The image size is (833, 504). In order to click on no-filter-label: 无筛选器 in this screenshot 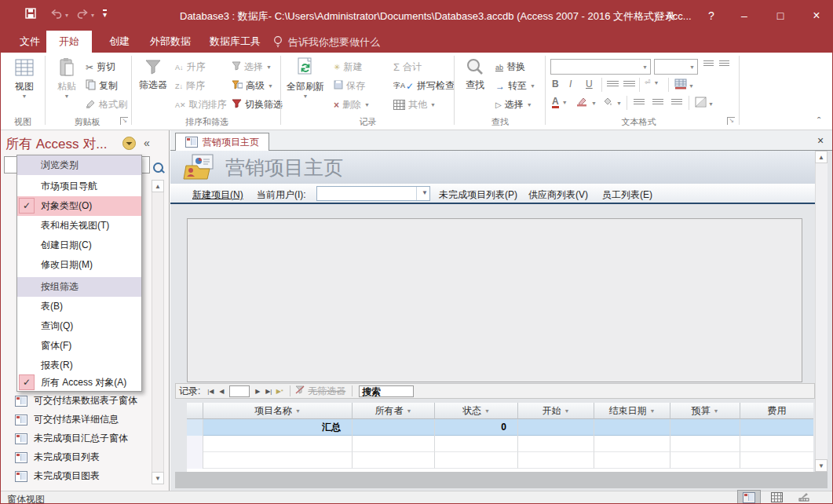, I will do `click(327, 391)`.